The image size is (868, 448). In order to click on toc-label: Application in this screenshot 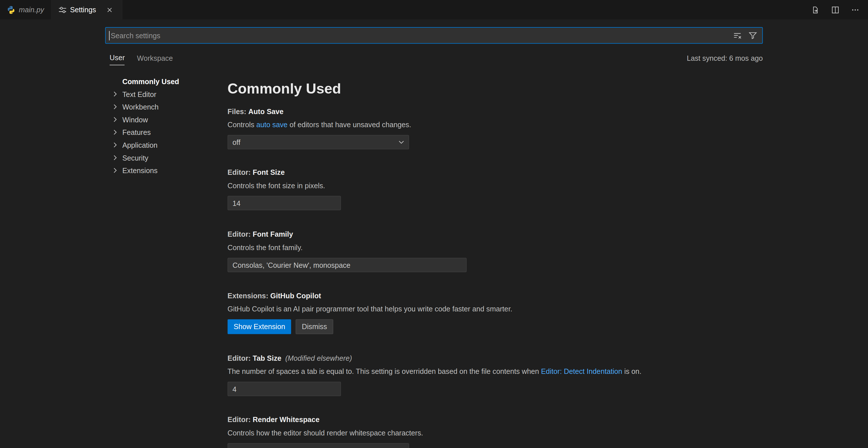, I will do `click(140, 146)`.